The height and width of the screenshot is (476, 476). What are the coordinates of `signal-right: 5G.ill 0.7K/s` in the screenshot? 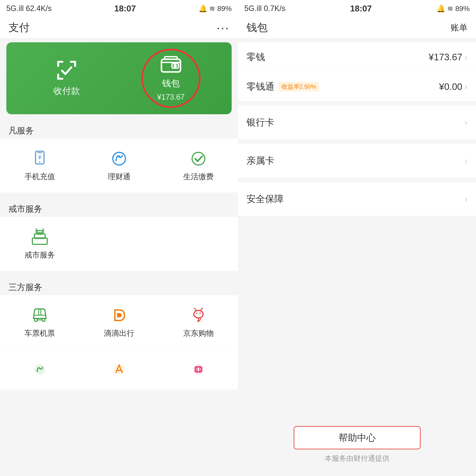 It's located at (265, 8).